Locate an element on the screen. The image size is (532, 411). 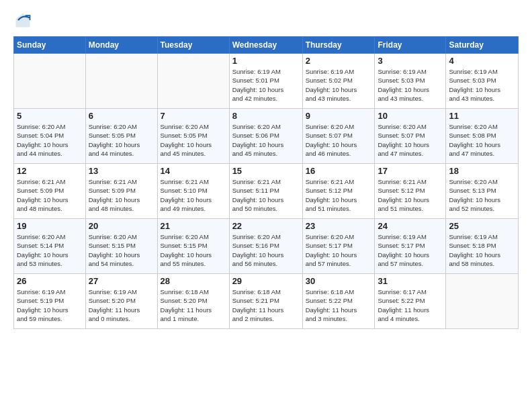
weekday-header-wednesday: Wednesday is located at coordinates (266, 46).